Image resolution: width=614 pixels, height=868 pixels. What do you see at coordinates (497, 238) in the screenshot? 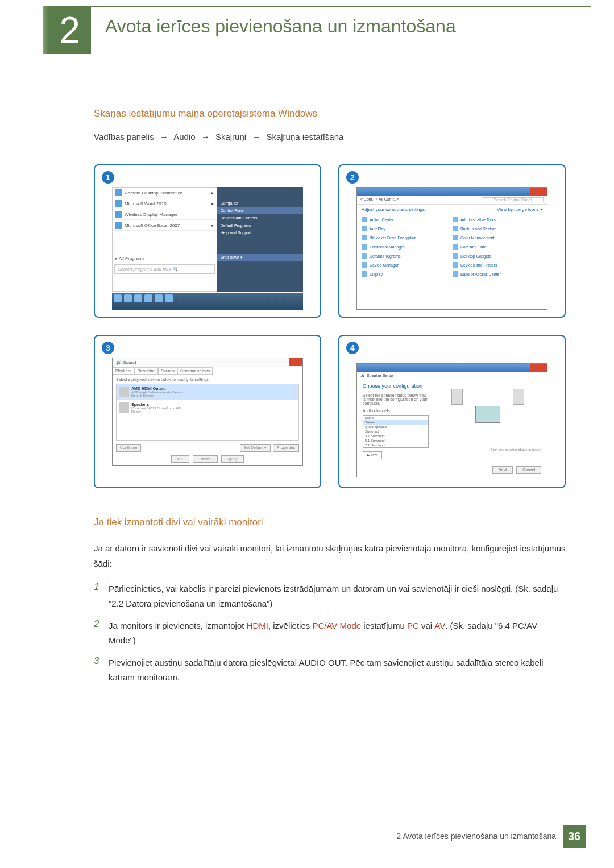
I see `cp-item: Color Management` at bounding box center [497, 238].